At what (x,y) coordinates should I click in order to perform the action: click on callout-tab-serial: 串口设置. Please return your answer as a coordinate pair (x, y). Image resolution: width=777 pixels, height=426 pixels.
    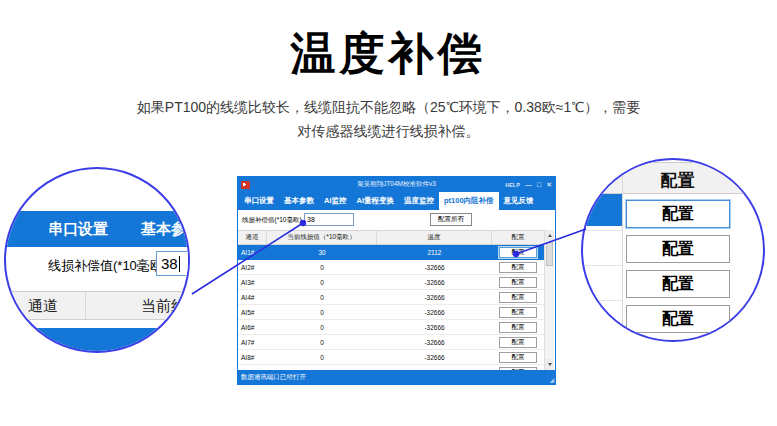
    Looking at the image, I should click on (78, 230).